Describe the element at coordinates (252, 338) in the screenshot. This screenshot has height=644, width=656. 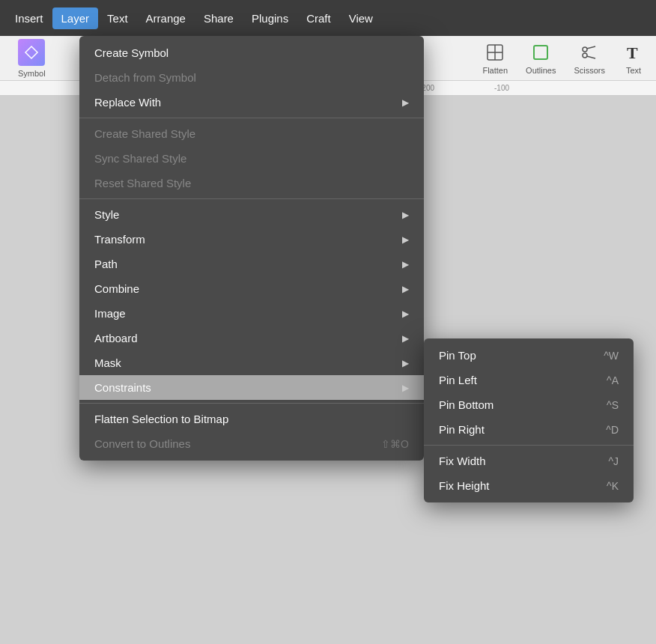
I see `menu-item-artboard: Artboard ▶` at that location.